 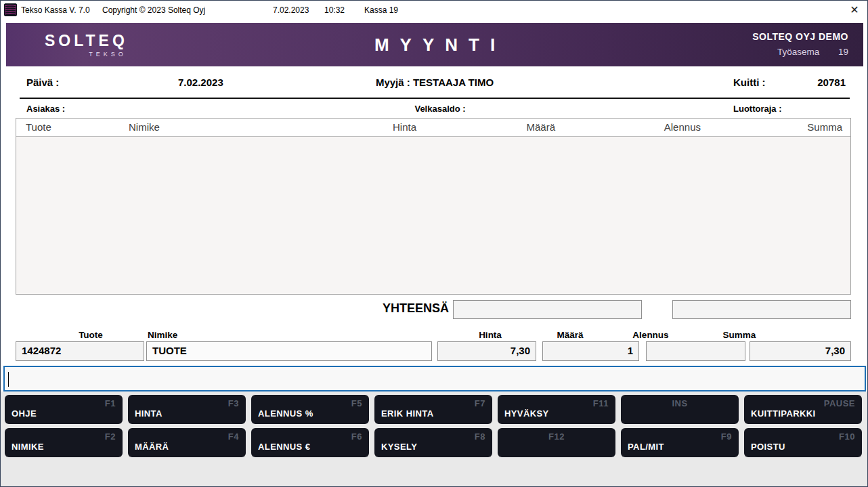 What do you see at coordinates (590, 351) in the screenshot?
I see `quantity-field: 1` at bounding box center [590, 351].